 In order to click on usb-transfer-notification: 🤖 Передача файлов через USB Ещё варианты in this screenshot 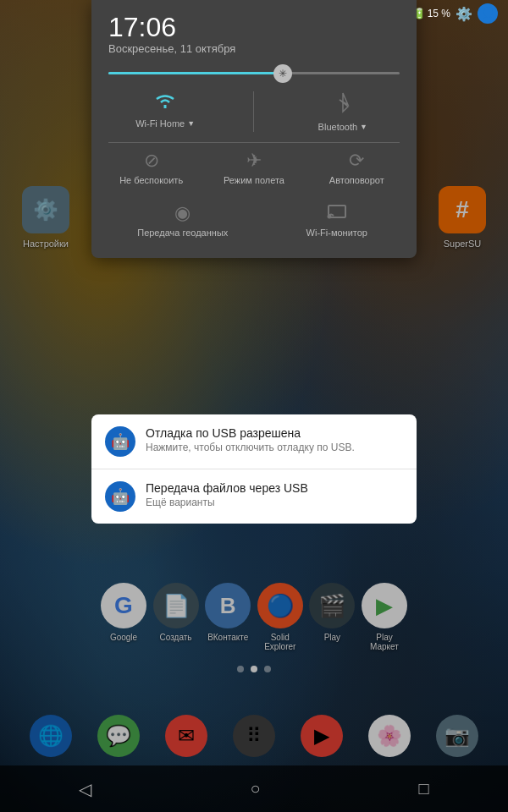, I will do `click(254, 497)`.